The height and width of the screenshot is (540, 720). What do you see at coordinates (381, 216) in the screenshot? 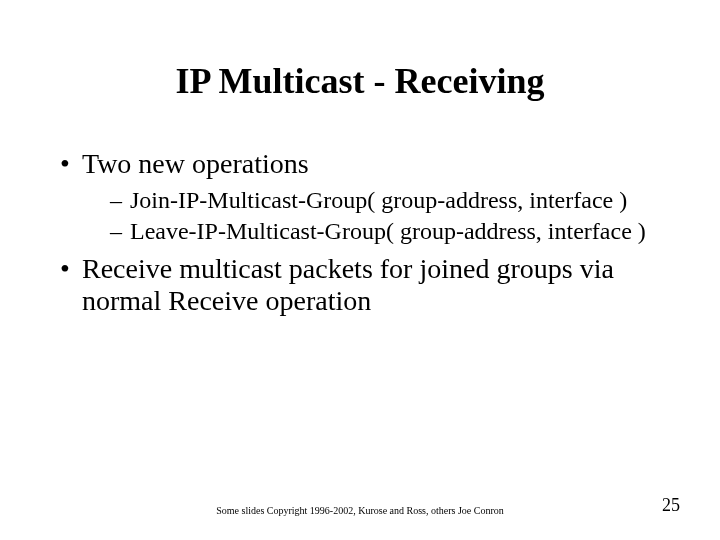
I see `sub-bullet-list: Join-IP-Multicast-Group( group-address, …` at bounding box center [381, 216].